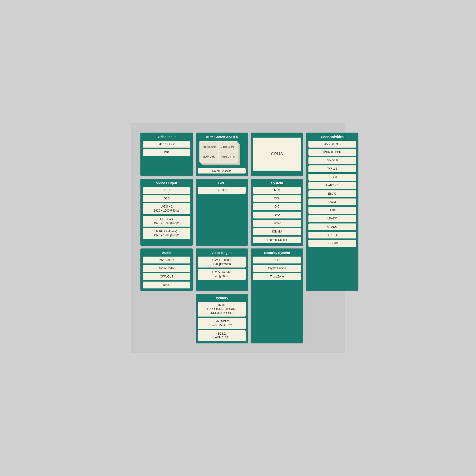  What do you see at coordinates (167, 209) in the screenshot?
I see `list-item: LVDS x 2 1920 x 1200@60fps` at bounding box center [167, 209].